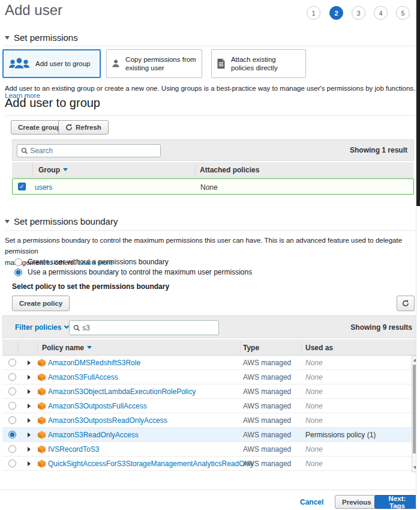 This screenshot has width=420, height=510. Describe the element at coordinates (209, 187) in the screenshot. I see `group-attached-policies-value: None` at that location.